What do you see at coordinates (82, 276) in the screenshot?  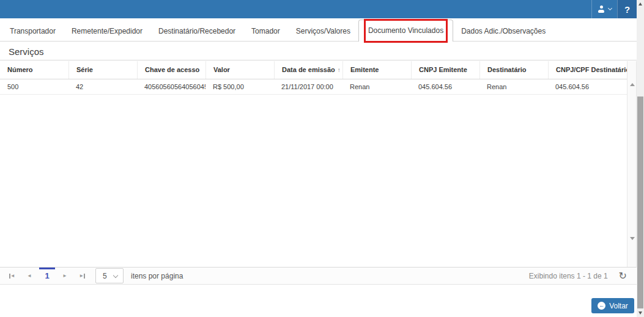 I see `last-page-icon: ►` at bounding box center [82, 276].